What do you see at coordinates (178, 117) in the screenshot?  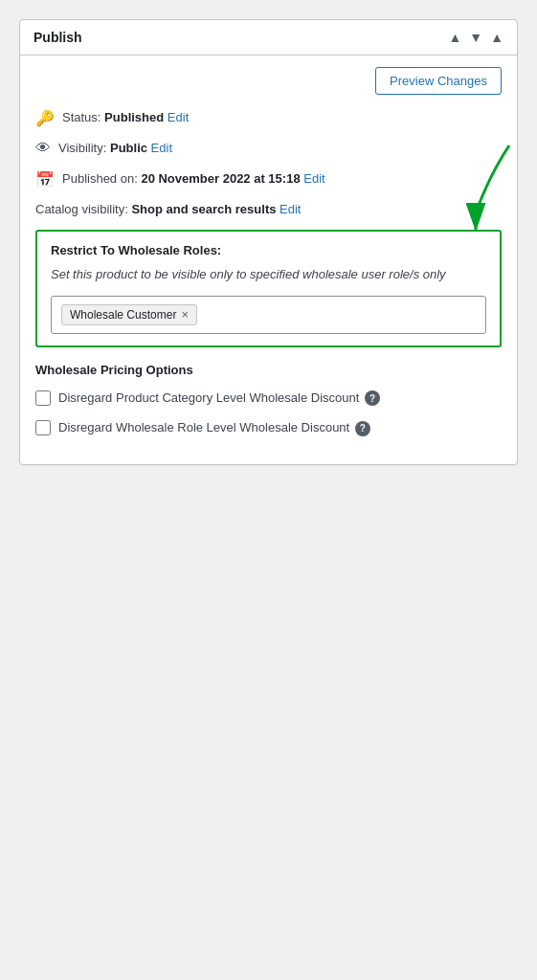 I see `status-edit-link: Edit` at bounding box center [178, 117].